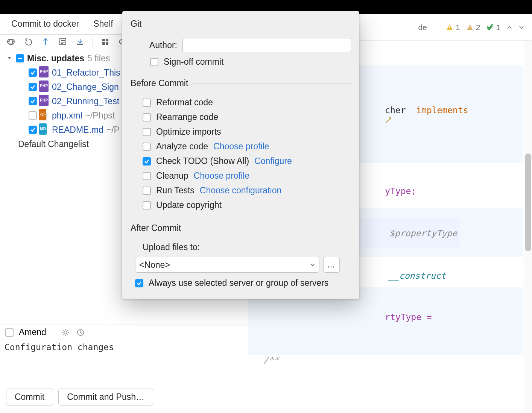 The width and height of the screenshot is (532, 413). Describe the element at coordinates (99, 58) in the screenshot. I see `group-count: 5 files` at that location.